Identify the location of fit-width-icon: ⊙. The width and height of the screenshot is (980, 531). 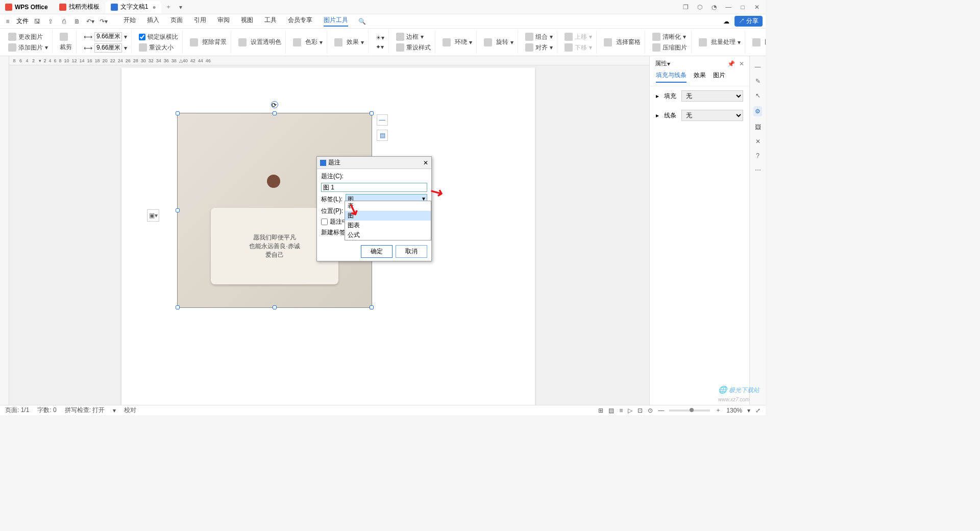
(650, 411).